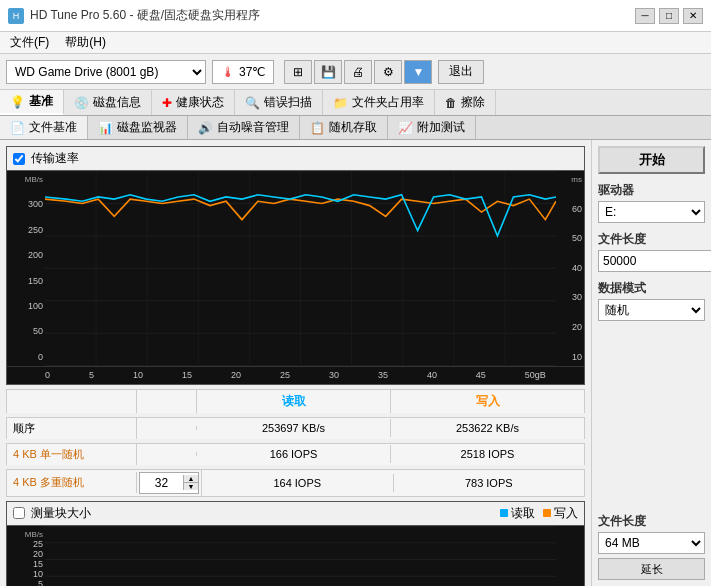  What do you see at coordinates (654, 261) in the screenshot?
I see `file-length-input` at bounding box center [654, 261].